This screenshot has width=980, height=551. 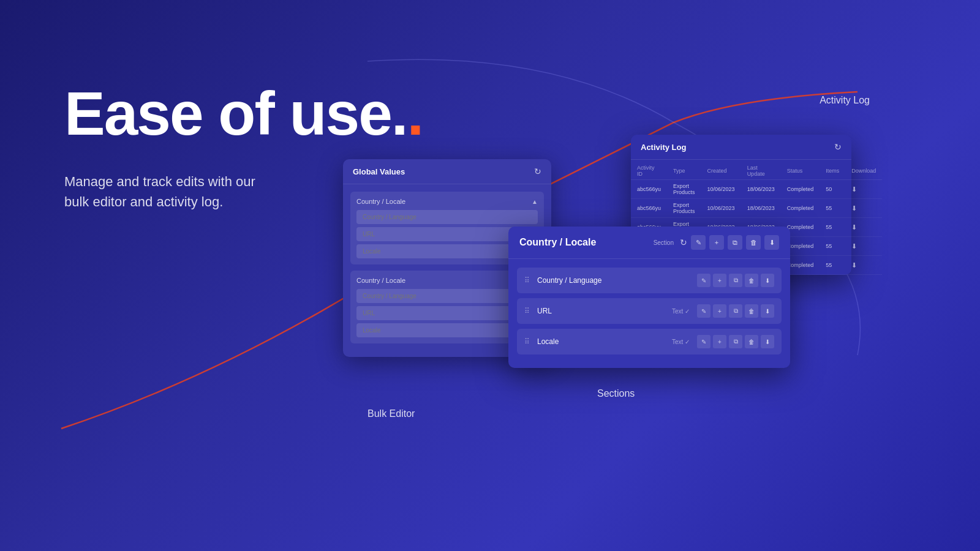 I want to click on drag-handle-1: ⠿, so click(x=527, y=280).